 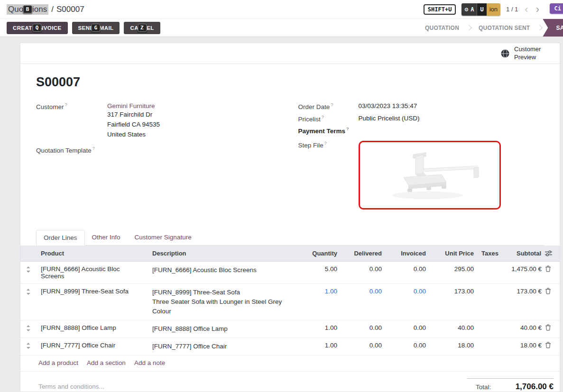 I want to click on top-navbar: Quotations B / S00007 SHIFT+U ⚙ A U ion …, so click(x=282, y=9).